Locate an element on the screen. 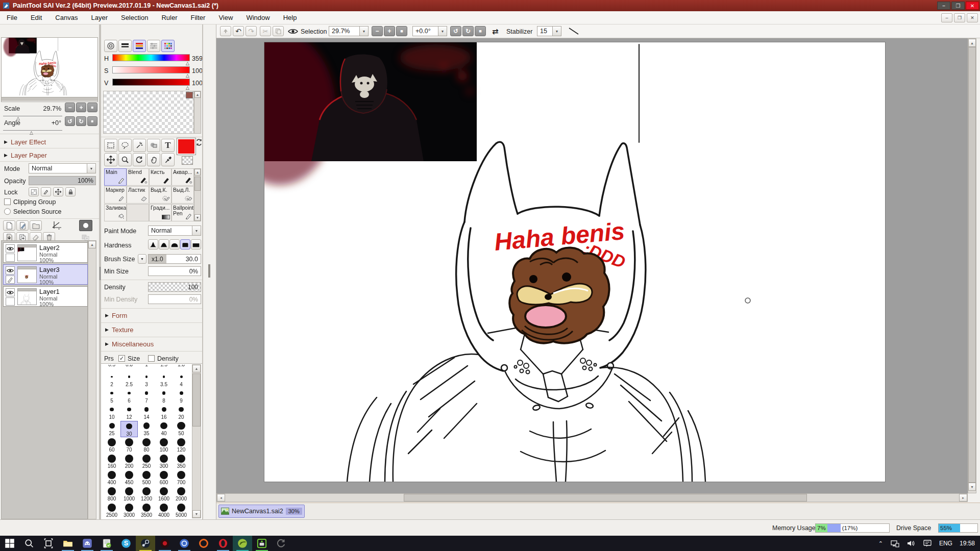  size-preset-8: 8 is located at coordinates (164, 396).